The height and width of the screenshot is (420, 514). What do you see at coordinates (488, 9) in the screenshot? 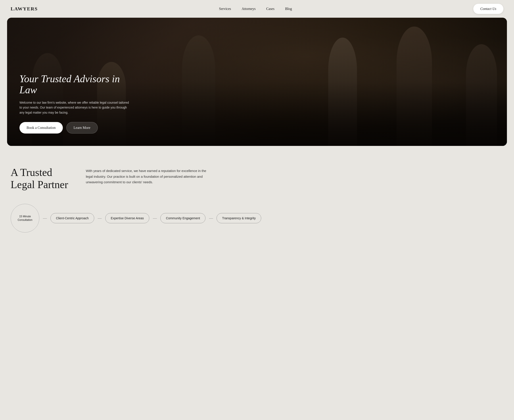
I see `contact-button: Contact Us` at bounding box center [488, 9].